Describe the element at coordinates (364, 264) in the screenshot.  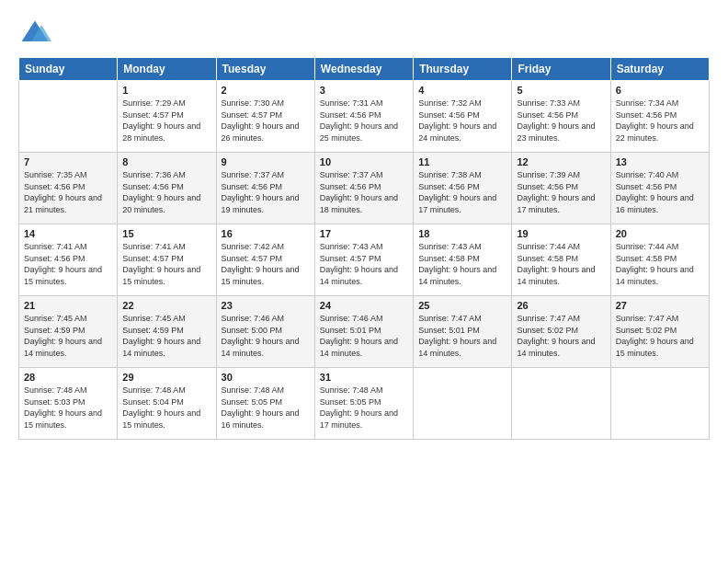
I see `day-info: Sunrise: 7:43 AM Sunset: 4:57 PM Dayligh…` at that location.